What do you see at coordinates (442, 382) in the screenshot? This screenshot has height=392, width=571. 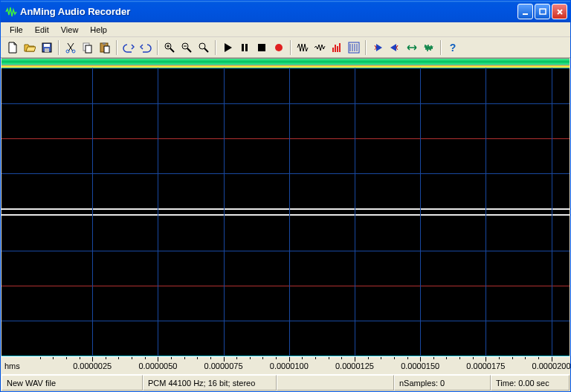 I see `status-samples: nSamples: 0` at bounding box center [442, 382].